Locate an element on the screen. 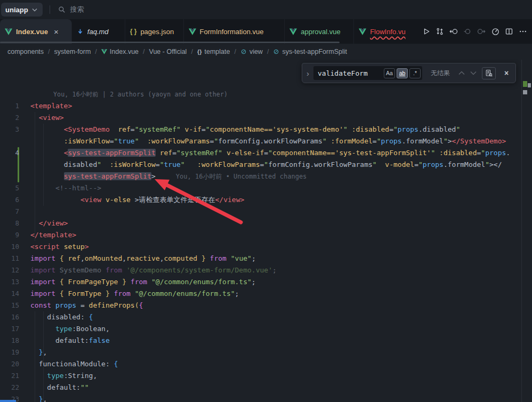 The image size is (532, 402). find-in-selection-icon is located at coordinates (489, 74).